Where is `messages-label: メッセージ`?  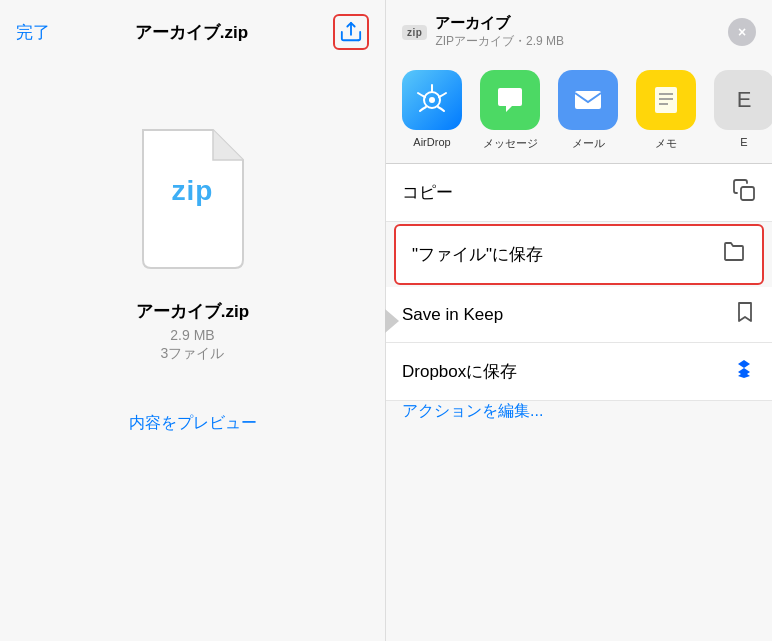 messages-label: メッセージ is located at coordinates (510, 144).